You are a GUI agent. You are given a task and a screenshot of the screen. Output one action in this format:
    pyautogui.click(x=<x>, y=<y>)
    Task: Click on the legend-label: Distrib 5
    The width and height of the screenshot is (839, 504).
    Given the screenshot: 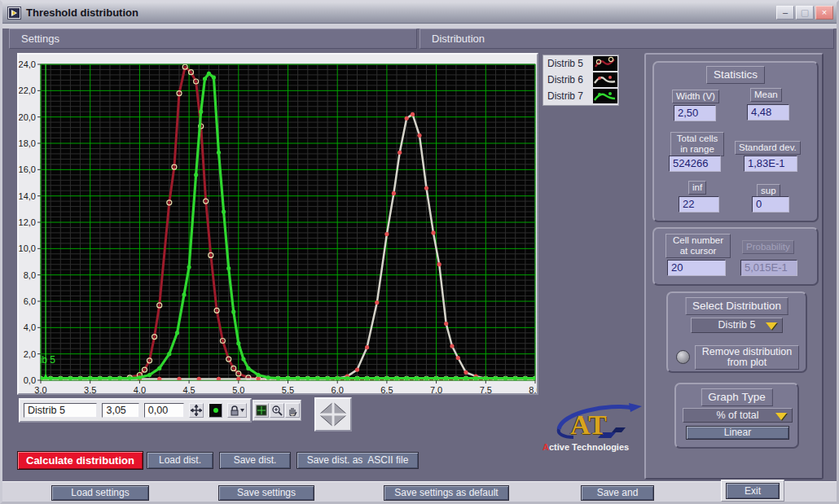 What is the action you would take?
    pyautogui.click(x=573, y=64)
    